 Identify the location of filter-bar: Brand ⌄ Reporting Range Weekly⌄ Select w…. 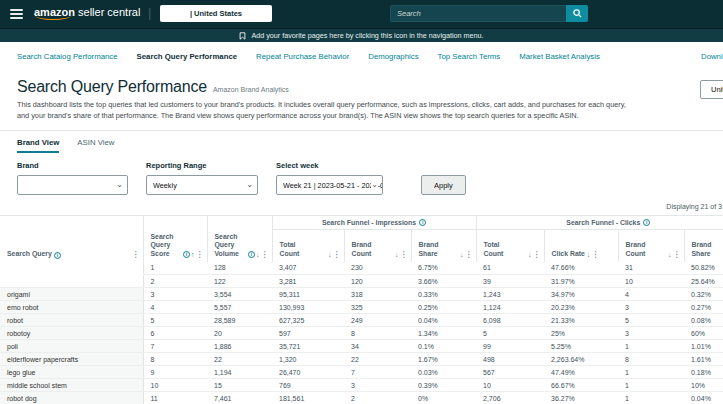
(362, 178).